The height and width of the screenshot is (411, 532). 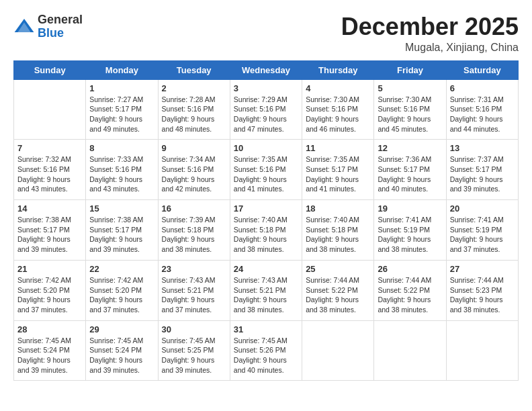 What do you see at coordinates (430, 48) in the screenshot?
I see `location-title: Mugala, Xinjiang, China` at bounding box center [430, 48].